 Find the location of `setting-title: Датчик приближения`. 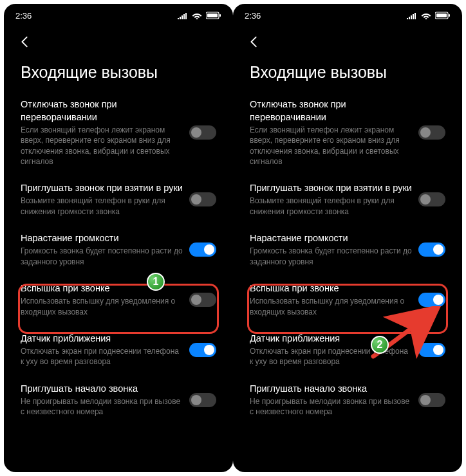

setting-title: Датчик приближения is located at coordinates (102, 339).